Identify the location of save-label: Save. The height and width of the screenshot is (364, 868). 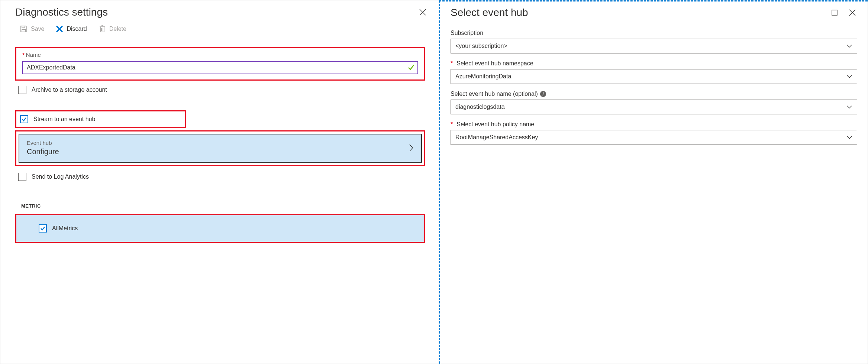
(38, 29).